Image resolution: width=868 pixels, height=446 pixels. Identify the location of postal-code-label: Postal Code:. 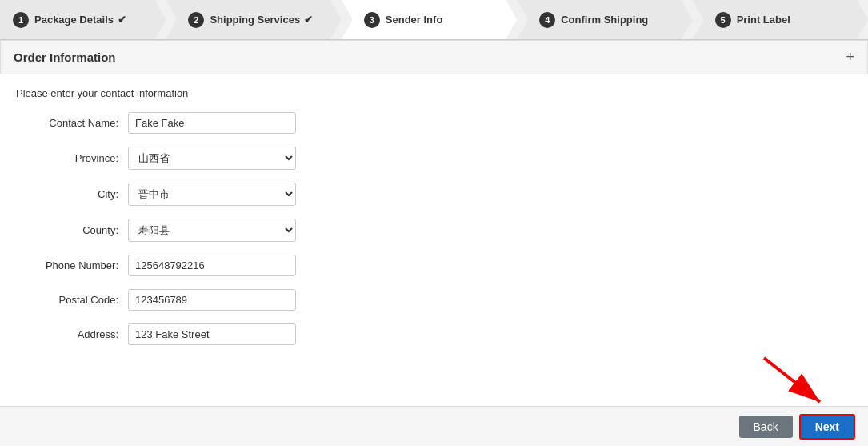
(72, 299).